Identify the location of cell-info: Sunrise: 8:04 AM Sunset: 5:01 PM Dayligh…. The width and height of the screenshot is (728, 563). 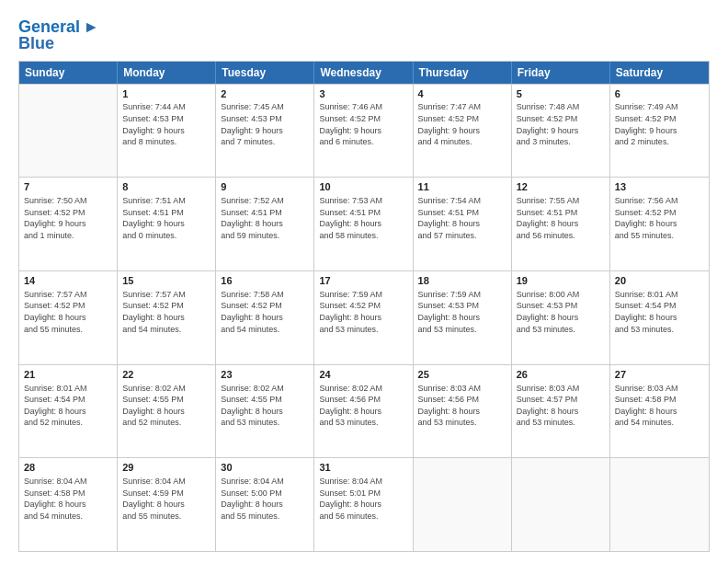
(363, 499).